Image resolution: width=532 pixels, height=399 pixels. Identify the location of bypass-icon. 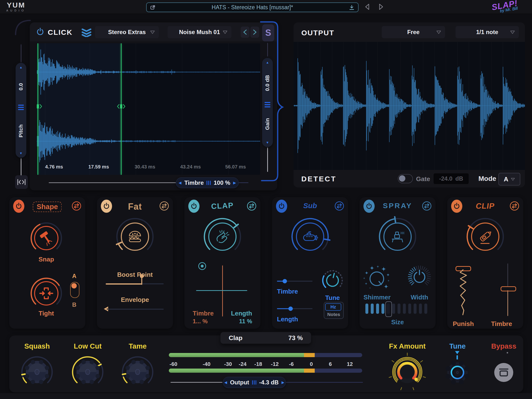
(504, 372).